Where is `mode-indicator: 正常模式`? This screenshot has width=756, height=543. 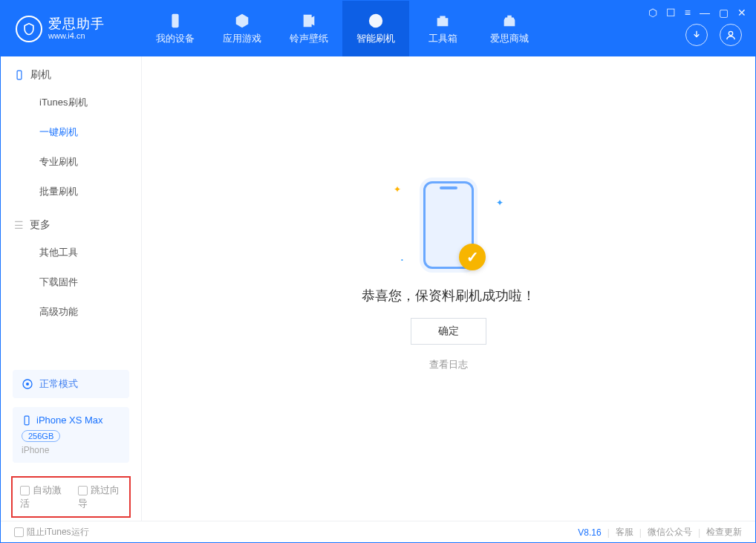 mode-indicator: 正常模式 is located at coordinates (71, 384).